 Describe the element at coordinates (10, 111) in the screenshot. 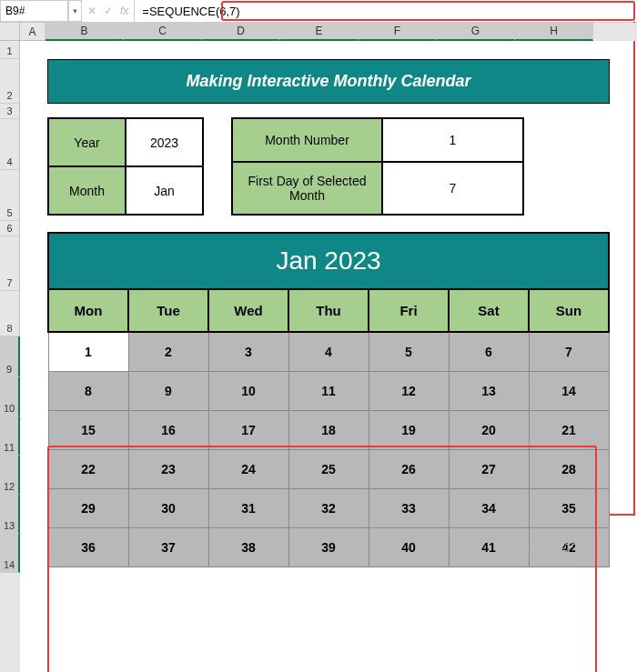

I see `row-head: 3` at that location.